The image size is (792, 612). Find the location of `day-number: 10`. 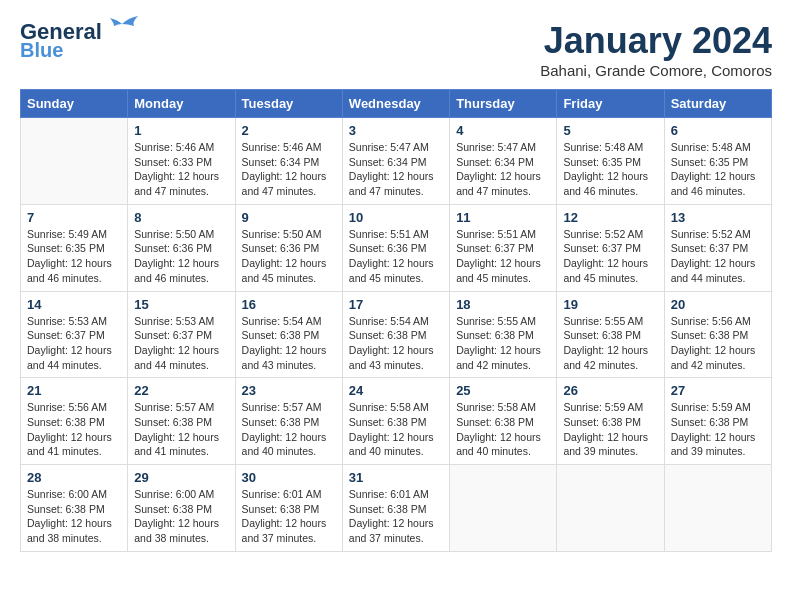

day-number: 10 is located at coordinates (396, 218).